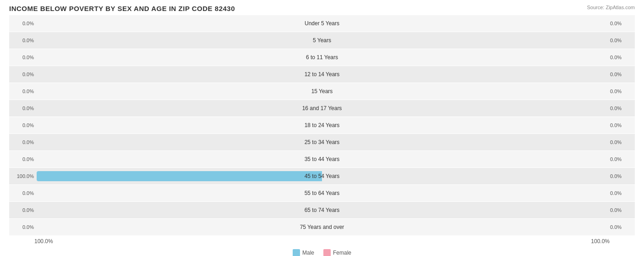  Describe the element at coordinates (322, 241) in the screenshot. I see `footer-row: 100.0% 100.0%` at that location.